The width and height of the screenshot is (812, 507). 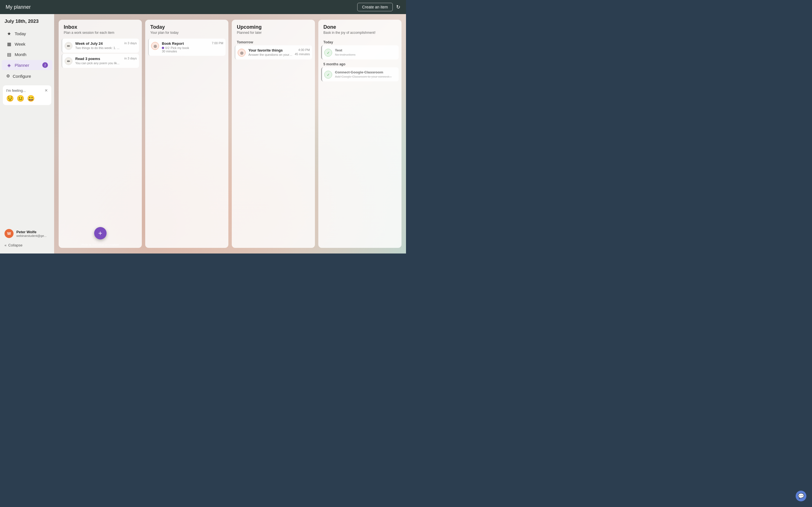 What do you see at coordinates (106, 61) in the screenshot?
I see `task-content: Read 3 poems in 3 days You can pick any …` at bounding box center [106, 61].